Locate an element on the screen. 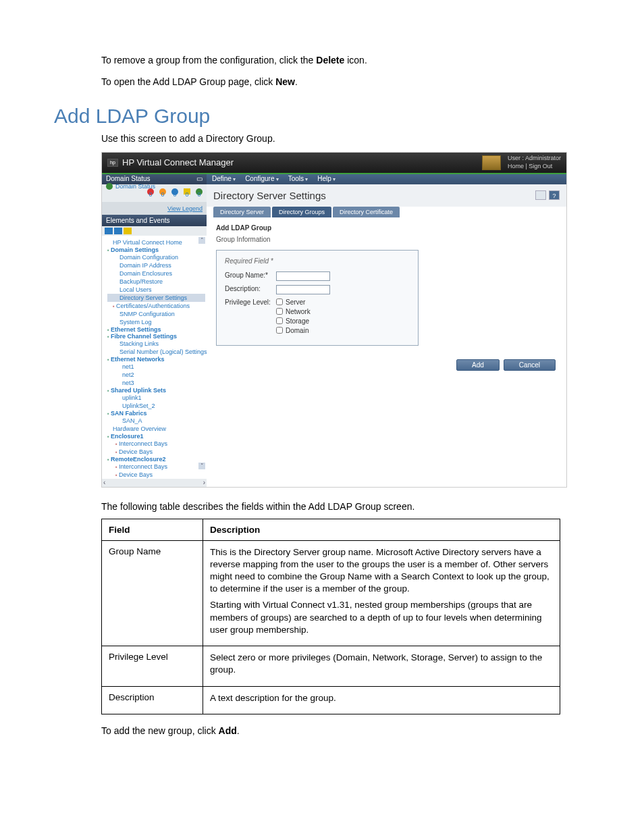 The width and height of the screenshot is (644, 834). tree-item: Local Users is located at coordinates (157, 290).